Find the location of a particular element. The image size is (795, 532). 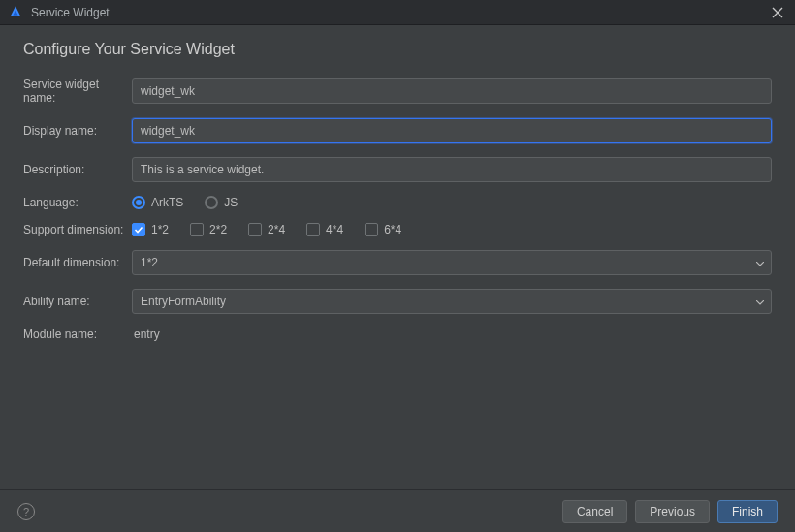

label-service-widget-name: Service widget name: is located at coordinates (78, 91).